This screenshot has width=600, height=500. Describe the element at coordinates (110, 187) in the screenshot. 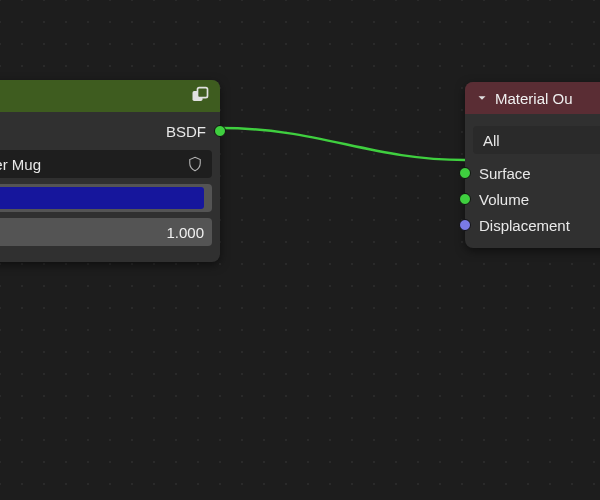

I see `node-body: BSDF Blender Mug or ness 1.000` at that location.